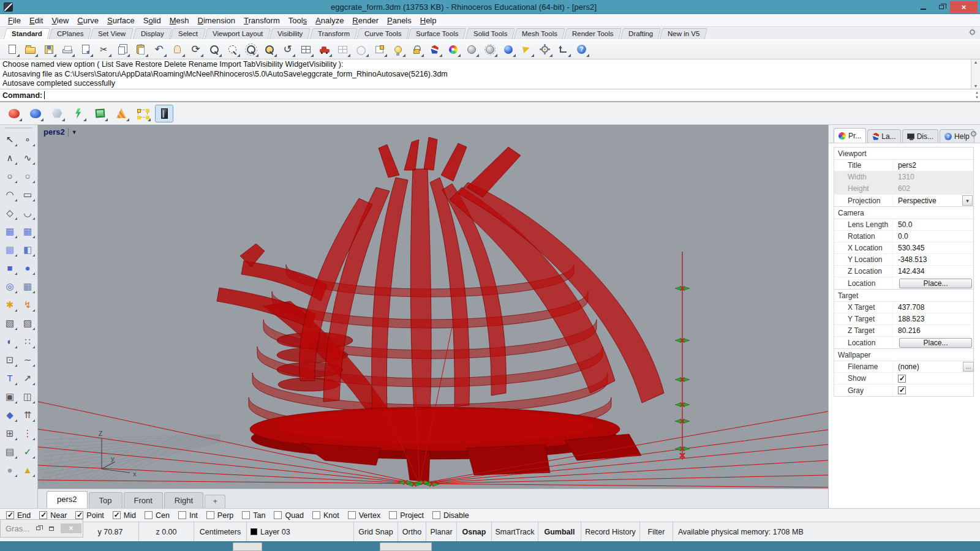 This screenshot has width=980, height=551. What do you see at coordinates (18, 515) in the screenshot?
I see `osnap-end: End` at bounding box center [18, 515].